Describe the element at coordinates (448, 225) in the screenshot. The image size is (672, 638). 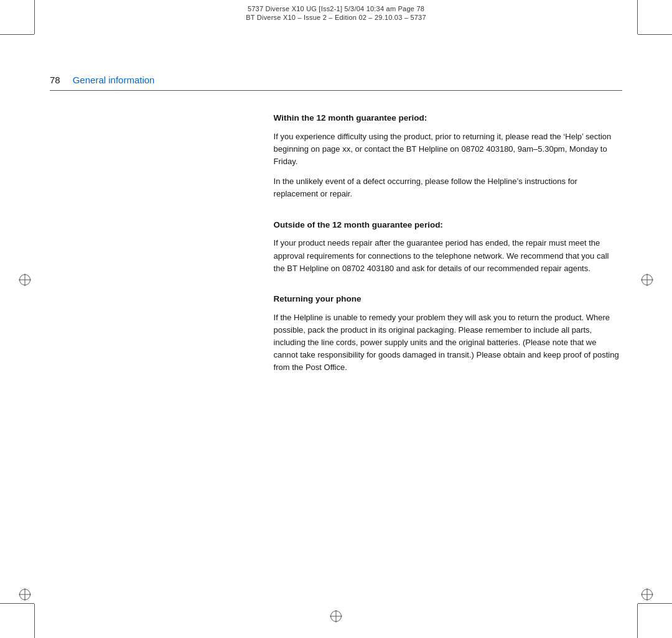
I see `outside-12-month-heading: Outside of the 12 month guarantee period…` at that location.